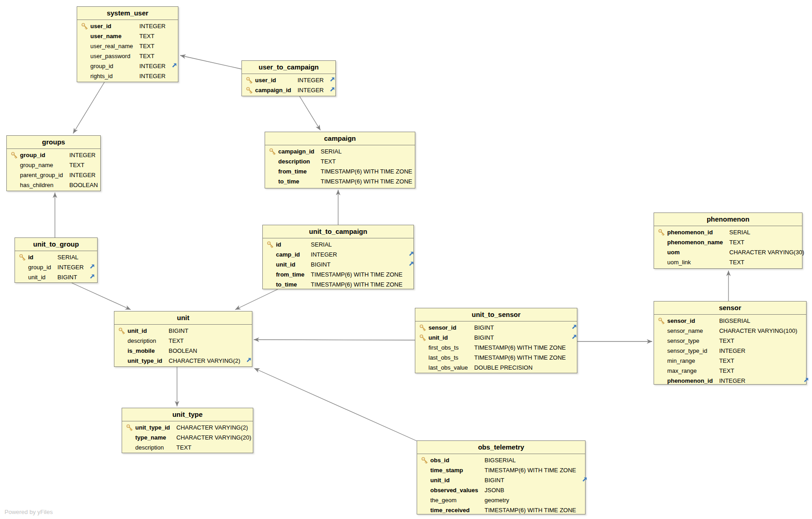 This screenshot has height=519, width=812. Describe the element at coordinates (187, 430) in the screenshot. I see `table-unit_type: unit_typeunit_type_idCHARACTER VARYING(2…` at that location.